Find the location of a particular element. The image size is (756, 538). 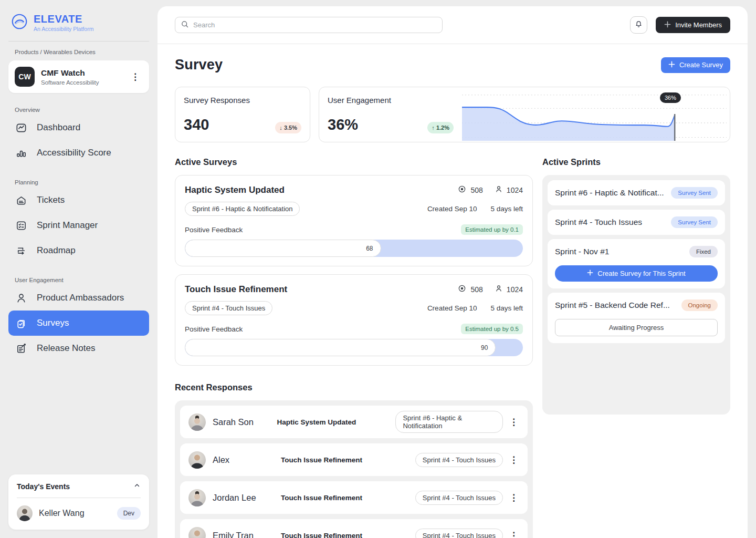

sprint-card: Sprint #6 - Haptic & Notificat... Survey… is located at coordinates (636, 193).